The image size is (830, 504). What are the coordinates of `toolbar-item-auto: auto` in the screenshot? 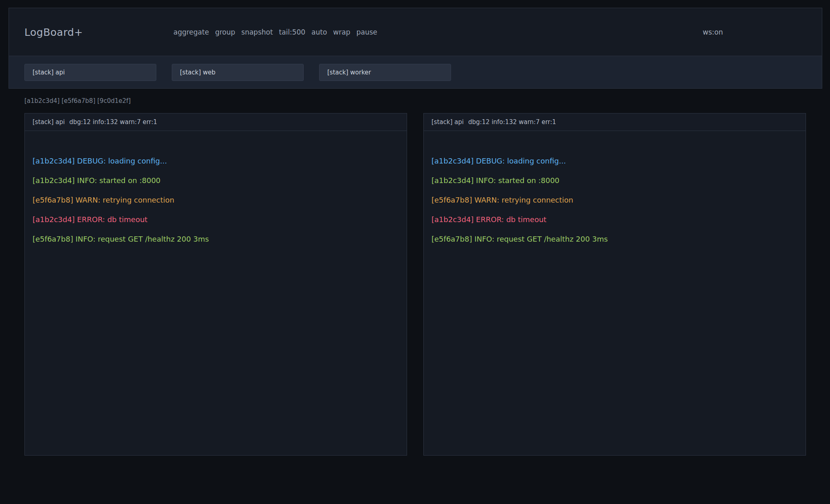 It's located at (319, 32).